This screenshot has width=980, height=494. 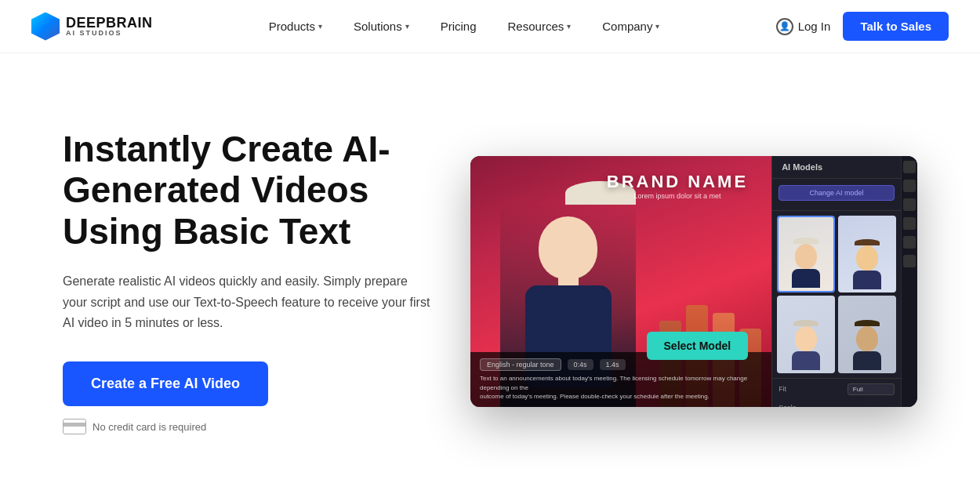 What do you see at coordinates (837, 194) in the screenshot?
I see `panel-controls: Change AI model` at bounding box center [837, 194].